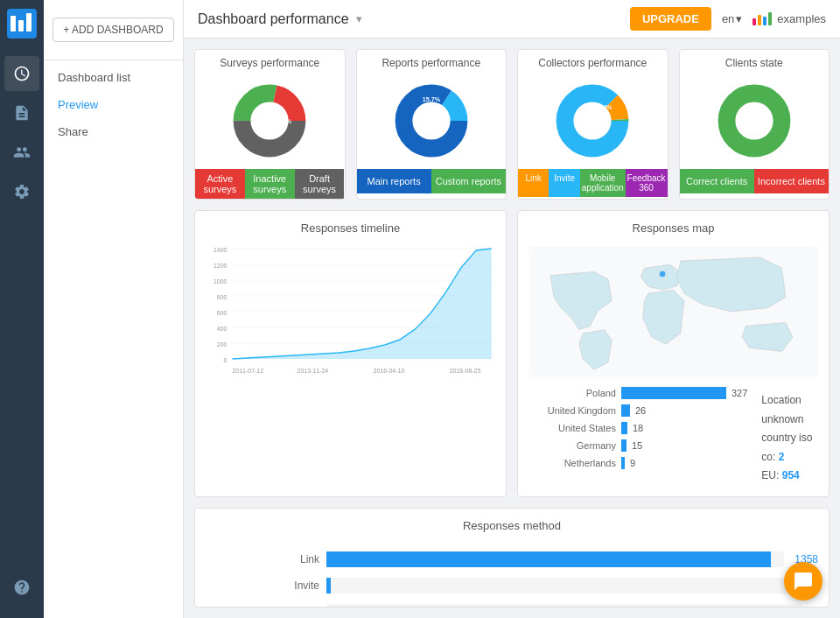 This screenshot has height=618, width=840. What do you see at coordinates (572, 428) in the screenshot?
I see `country-name-us: United States` at bounding box center [572, 428].